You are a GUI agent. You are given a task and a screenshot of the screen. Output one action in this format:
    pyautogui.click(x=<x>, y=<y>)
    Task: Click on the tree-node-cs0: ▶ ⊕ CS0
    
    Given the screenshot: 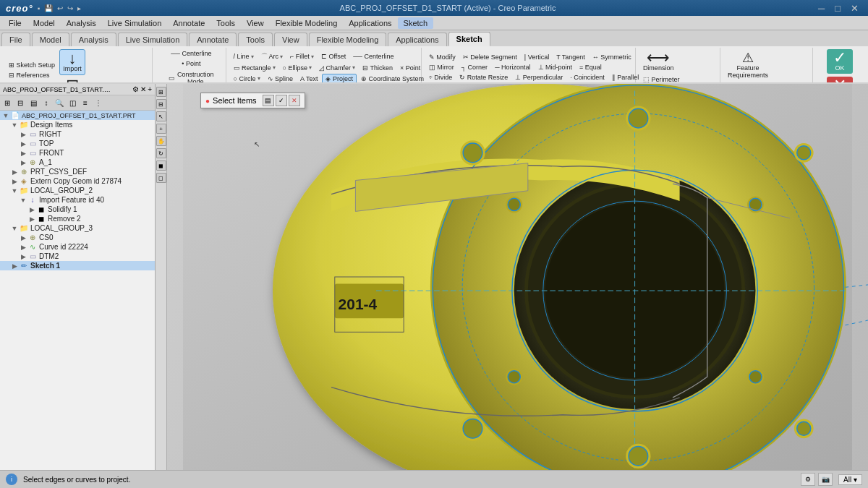 What is the action you would take?
    pyautogui.click(x=77, y=237)
    